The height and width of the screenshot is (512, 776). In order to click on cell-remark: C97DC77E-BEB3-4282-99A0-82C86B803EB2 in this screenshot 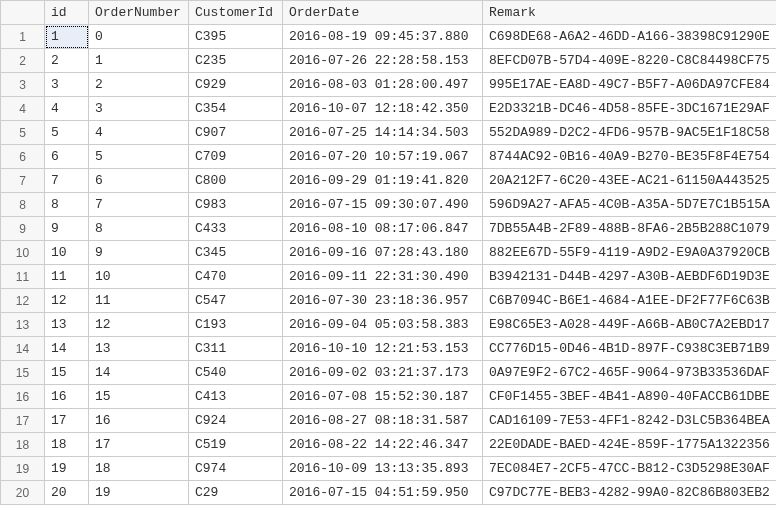, I will do `click(630, 493)`.